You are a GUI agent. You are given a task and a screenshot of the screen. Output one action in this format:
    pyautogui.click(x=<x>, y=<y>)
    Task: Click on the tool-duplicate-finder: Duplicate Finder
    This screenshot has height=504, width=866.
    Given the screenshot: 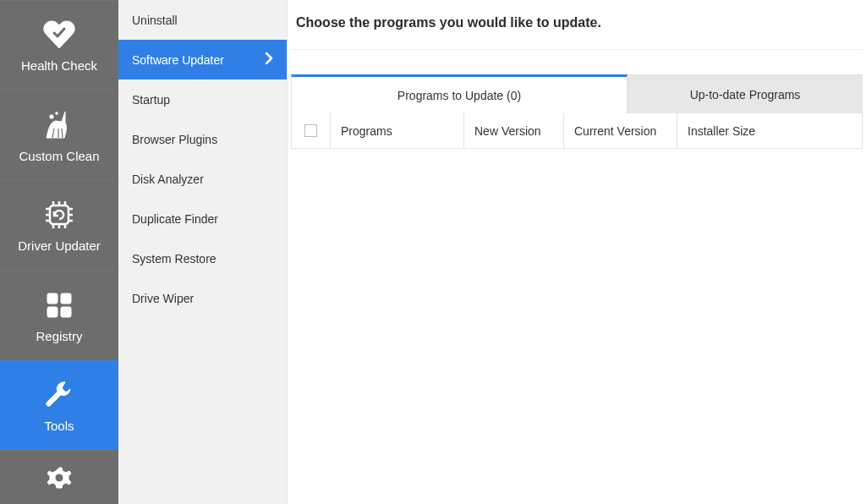 What is the action you would take?
    pyautogui.click(x=203, y=218)
    